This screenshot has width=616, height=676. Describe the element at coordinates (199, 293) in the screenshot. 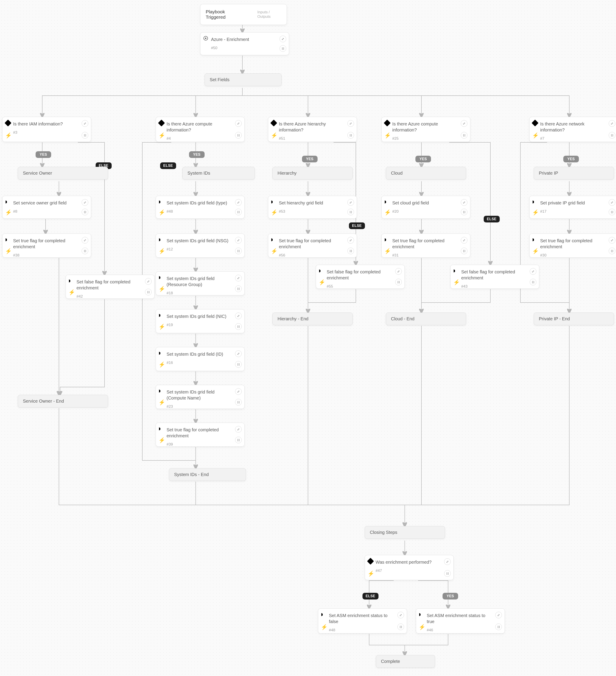

I see `task-id: #18` at that location.